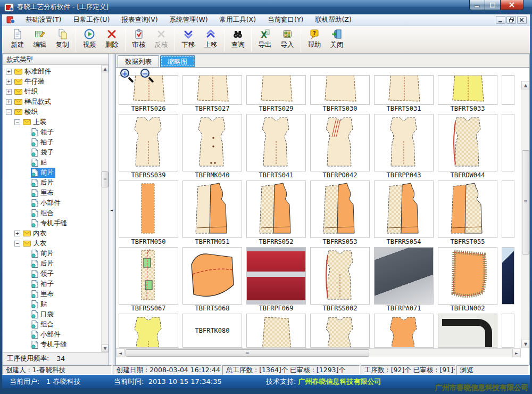  Describe the element at coordinates (265, 39) in the screenshot. I see `export-button: X导出` at that location.